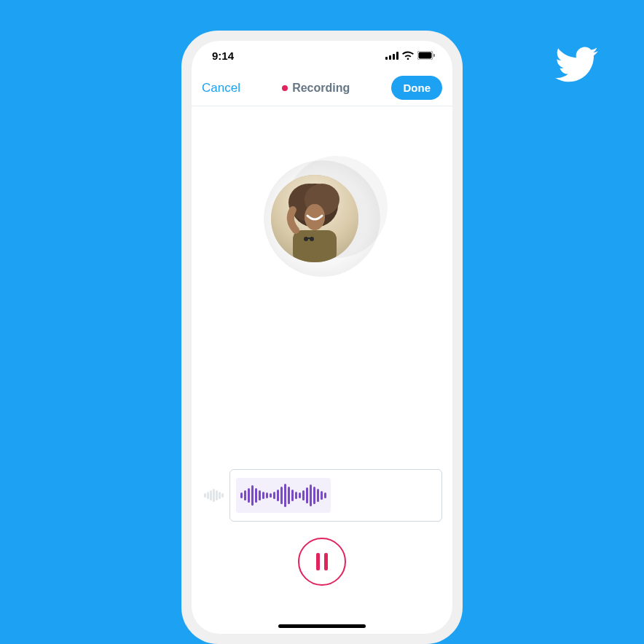 This screenshot has width=644, height=644. I want to click on avatar-pulse, so click(322, 219).